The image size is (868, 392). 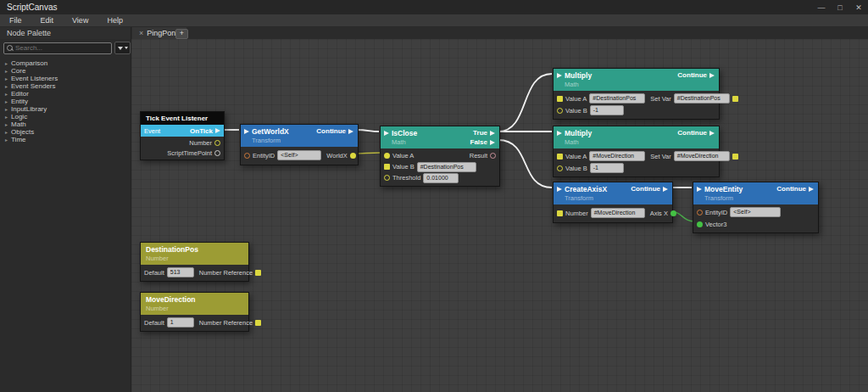 I want to click on palette-item-editor: ▸Editor, so click(x=65, y=93).